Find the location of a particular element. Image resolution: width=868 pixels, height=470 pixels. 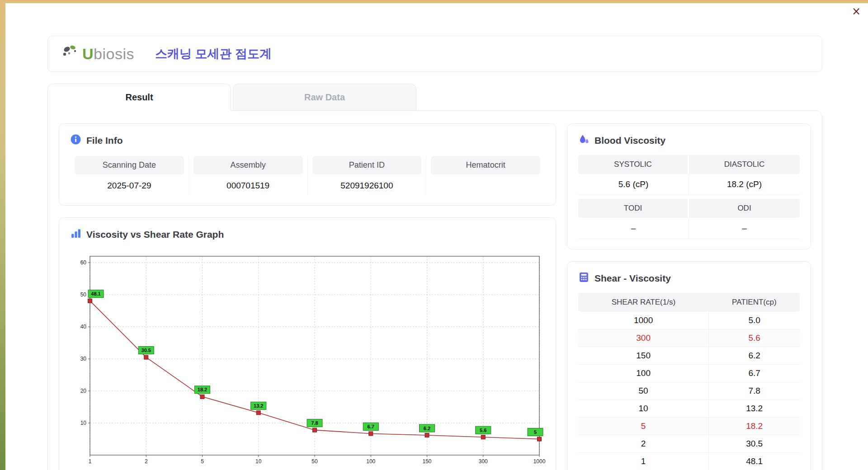

svg-text: 100 is located at coordinates (371, 461).